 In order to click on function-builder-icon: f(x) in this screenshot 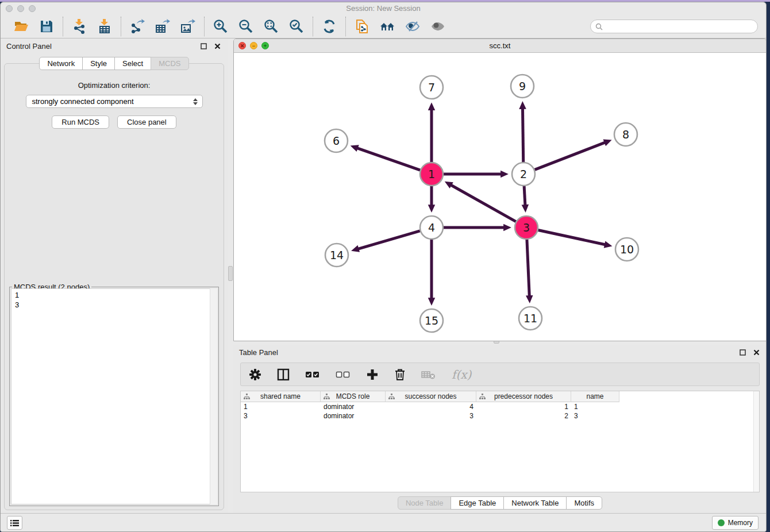, I will do `click(461, 375)`.